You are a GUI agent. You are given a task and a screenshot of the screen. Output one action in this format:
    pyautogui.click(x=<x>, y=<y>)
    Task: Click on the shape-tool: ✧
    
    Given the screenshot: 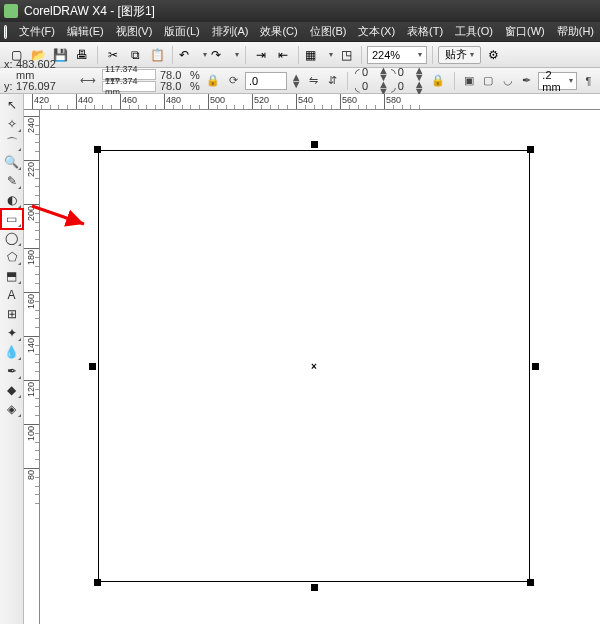 What is the action you would take?
    pyautogui.click(x=12, y=124)
    